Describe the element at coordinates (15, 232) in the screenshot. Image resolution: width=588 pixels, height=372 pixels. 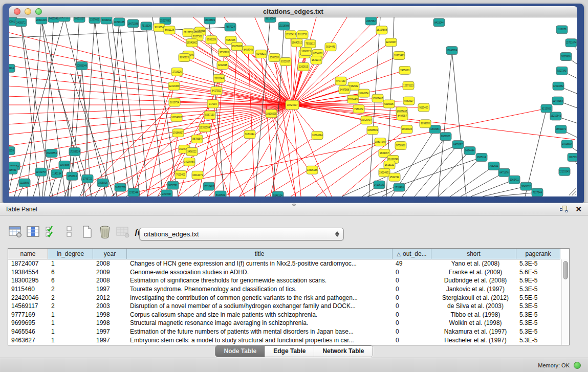
I see `table-settings-icon` at that location.